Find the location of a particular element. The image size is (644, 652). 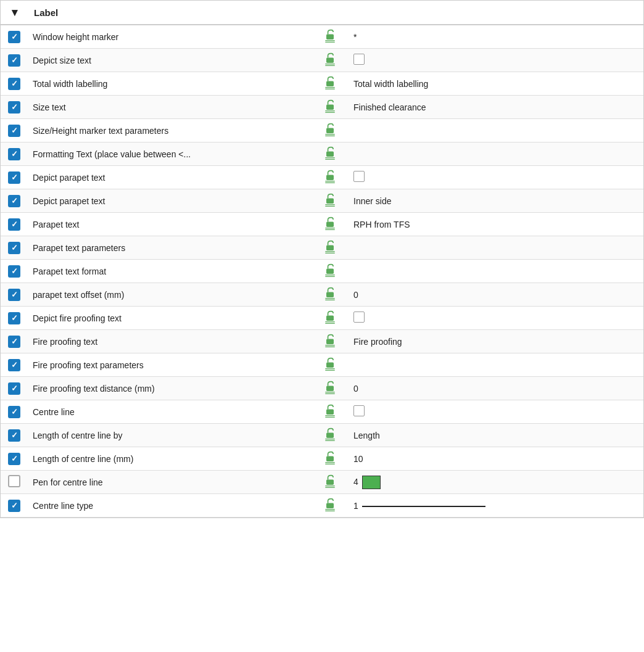

row-label-fire-proofing-text-parameters: Fire proofing text parameters is located at coordinates (88, 365).